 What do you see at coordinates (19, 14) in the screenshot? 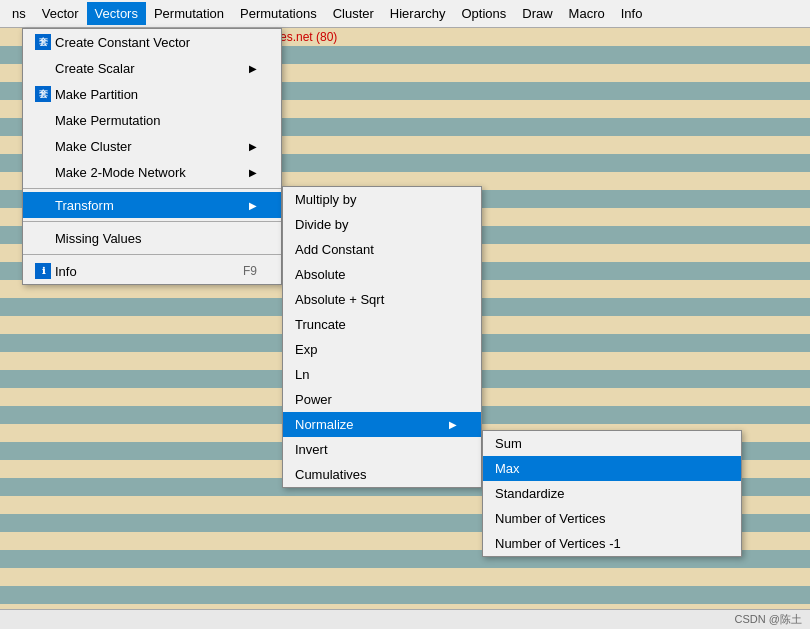
I see `menubar-item-ns: ns` at bounding box center [19, 14].